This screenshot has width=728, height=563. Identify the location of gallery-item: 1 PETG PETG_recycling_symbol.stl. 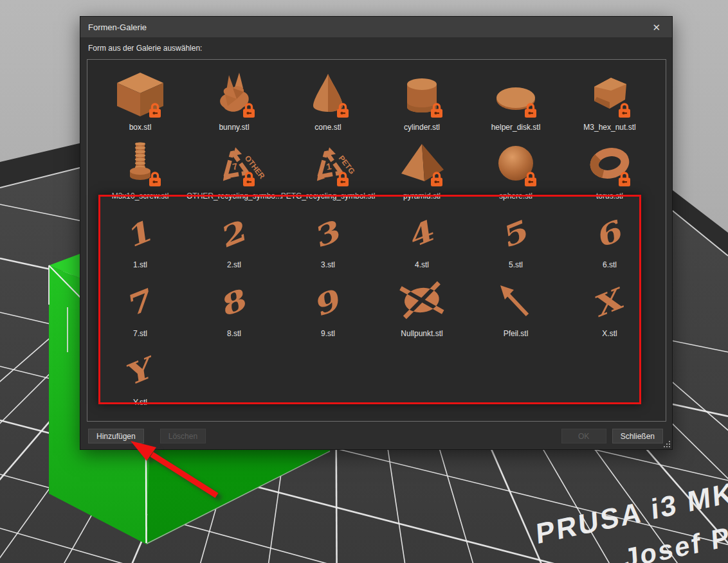
(328, 168).